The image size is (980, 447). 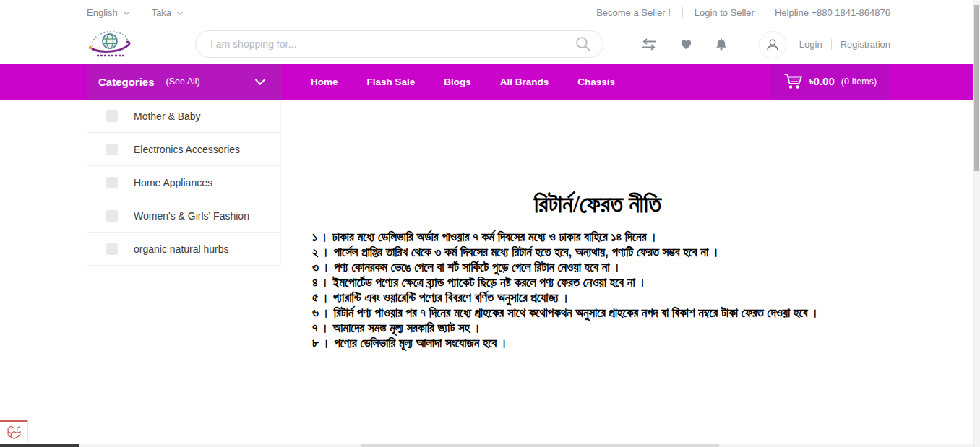 What do you see at coordinates (977, 224) in the screenshot?
I see `vertical-scrollbar` at bounding box center [977, 224].